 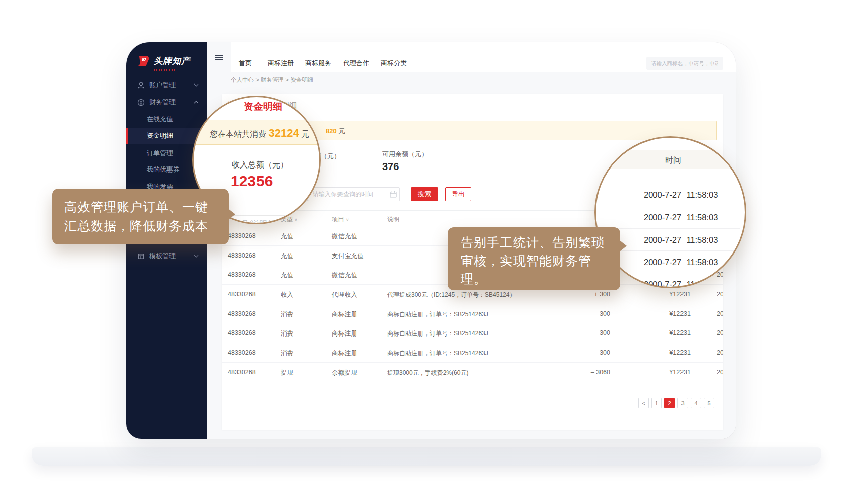 I want to click on sidebar-item-label: 财务管理, so click(x=162, y=102).